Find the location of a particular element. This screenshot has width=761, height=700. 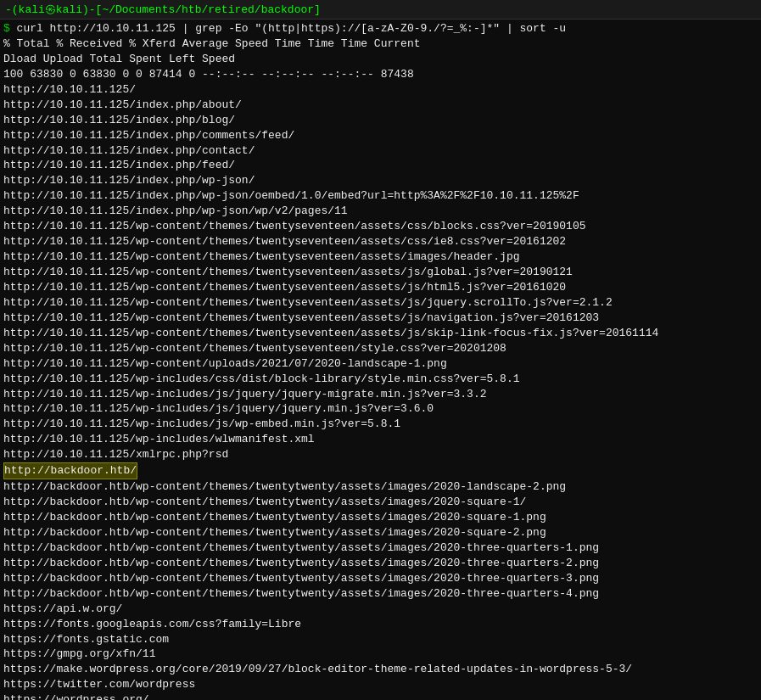

shell-prompt: $ is located at coordinates (10, 29).